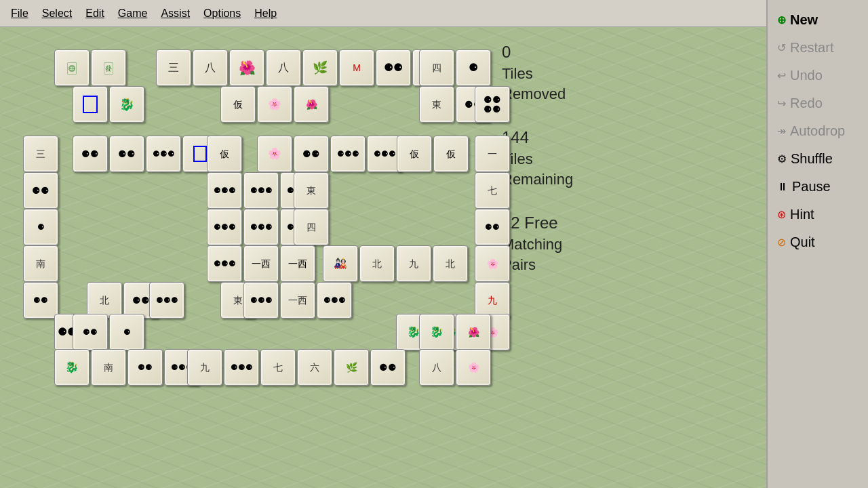  Describe the element at coordinates (818, 187) in the screenshot. I see `pause-button: ⏸ Pause` at that location.